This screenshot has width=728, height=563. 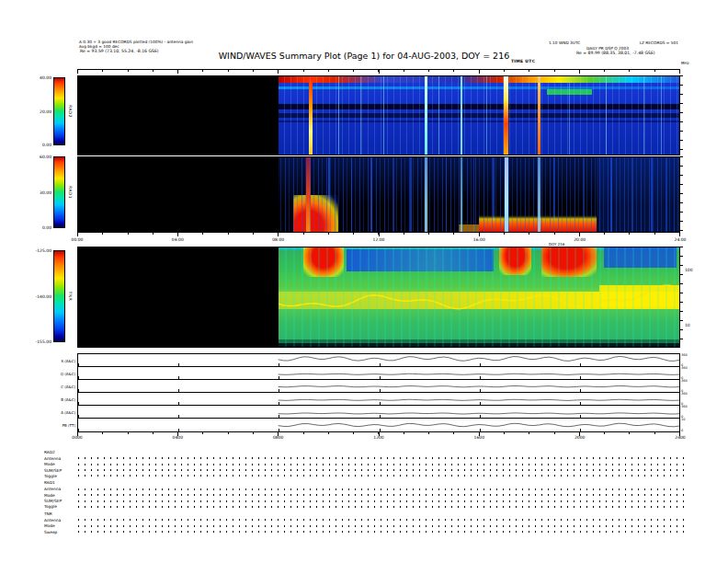 What do you see at coordinates (689, 270) in the screenshot?
I see `tnr-freq-tick-100: 100` at bounding box center [689, 270].